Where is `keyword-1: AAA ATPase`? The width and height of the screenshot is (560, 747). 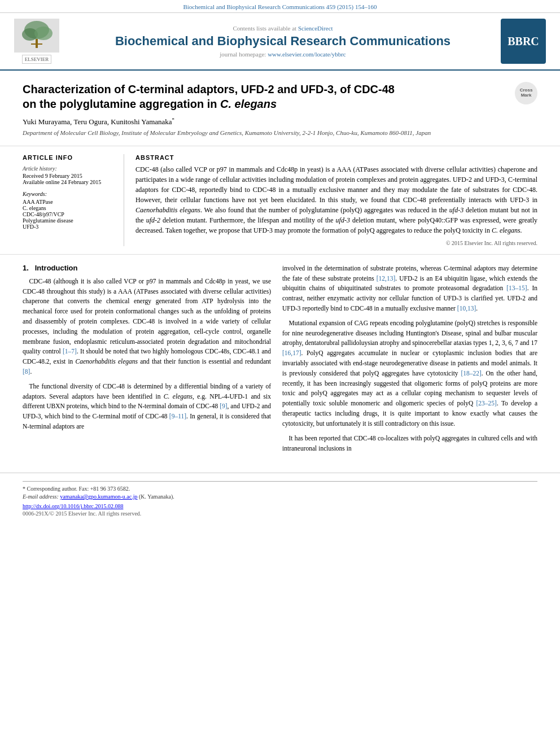 keyword-1: AAA ATPase is located at coordinates (69, 202).